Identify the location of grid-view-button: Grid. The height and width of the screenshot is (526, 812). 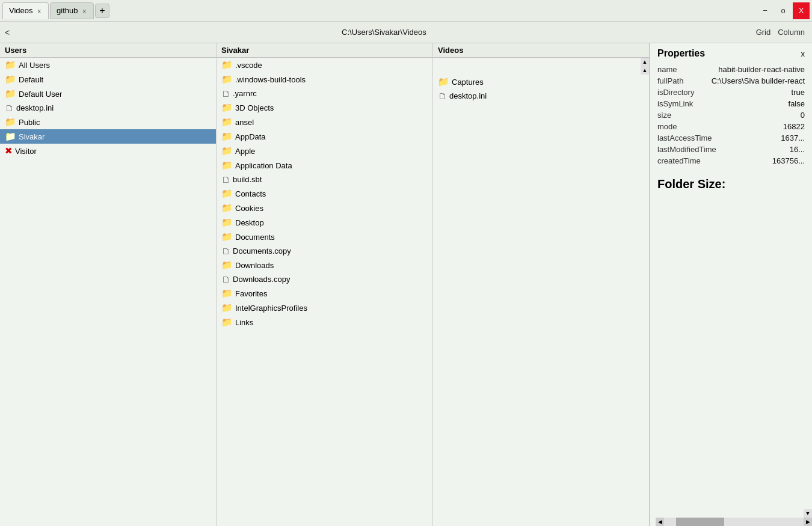
(764, 32).